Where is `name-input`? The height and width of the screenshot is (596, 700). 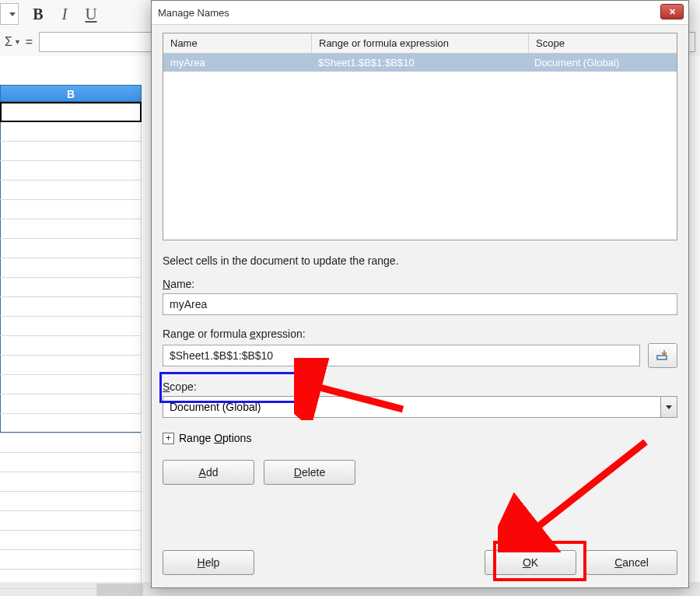
name-input is located at coordinates (420, 304).